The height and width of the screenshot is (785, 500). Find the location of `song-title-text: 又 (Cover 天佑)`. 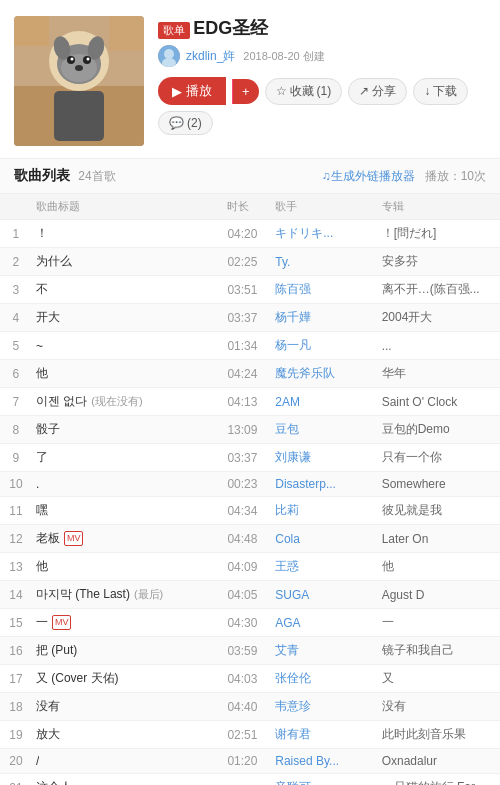

song-title-text: 又 (Cover 天佑) is located at coordinates (78, 678).